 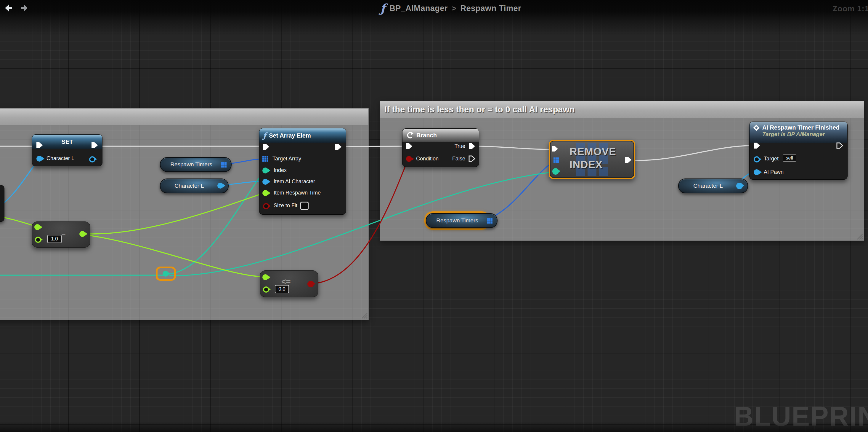 I want to click on sae-item-respawn-time-label: Item Respawn Time, so click(x=297, y=193).